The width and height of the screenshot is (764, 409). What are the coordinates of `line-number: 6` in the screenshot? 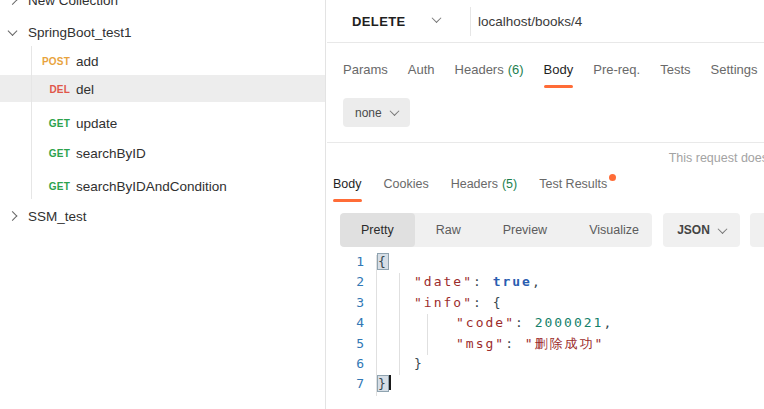 It's located at (346, 364).